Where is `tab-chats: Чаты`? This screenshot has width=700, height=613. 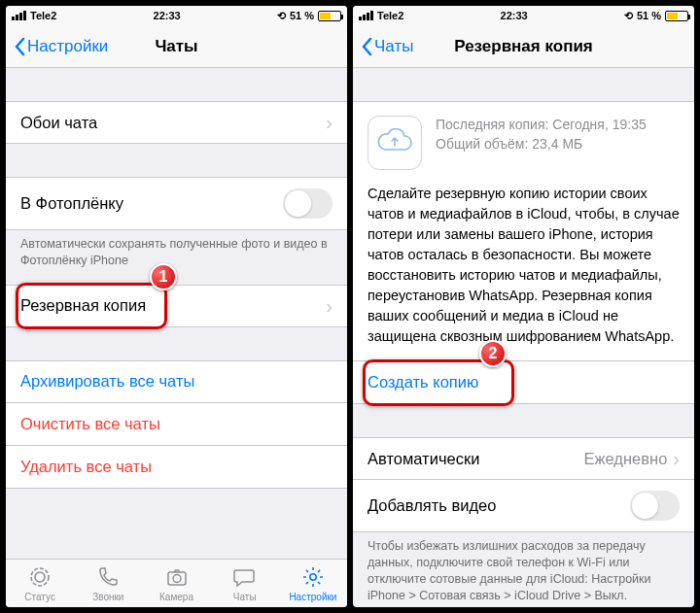
tab-chats: Чаты is located at coordinates (245, 583).